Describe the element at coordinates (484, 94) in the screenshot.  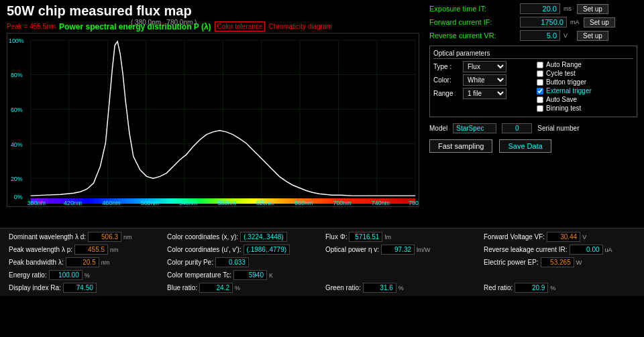
I see `range-select: 1 file 2 file` at that location.